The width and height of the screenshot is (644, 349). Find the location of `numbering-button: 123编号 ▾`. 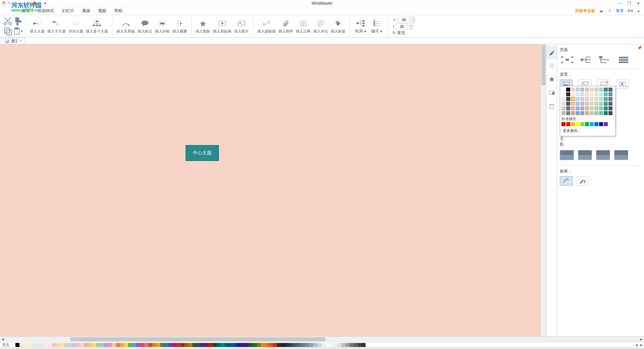

numbering-button: 123编号 ▾ is located at coordinates (377, 26).